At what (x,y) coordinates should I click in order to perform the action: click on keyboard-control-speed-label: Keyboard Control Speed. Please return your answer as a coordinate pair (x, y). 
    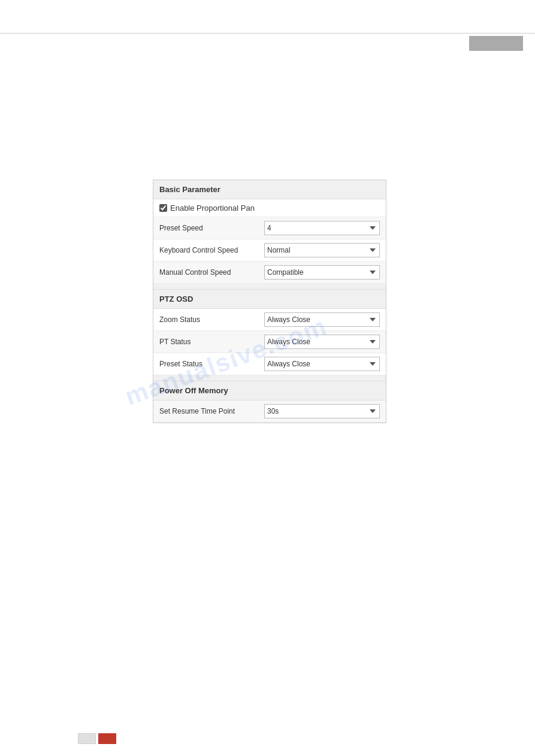
    Looking at the image, I should click on (212, 250).